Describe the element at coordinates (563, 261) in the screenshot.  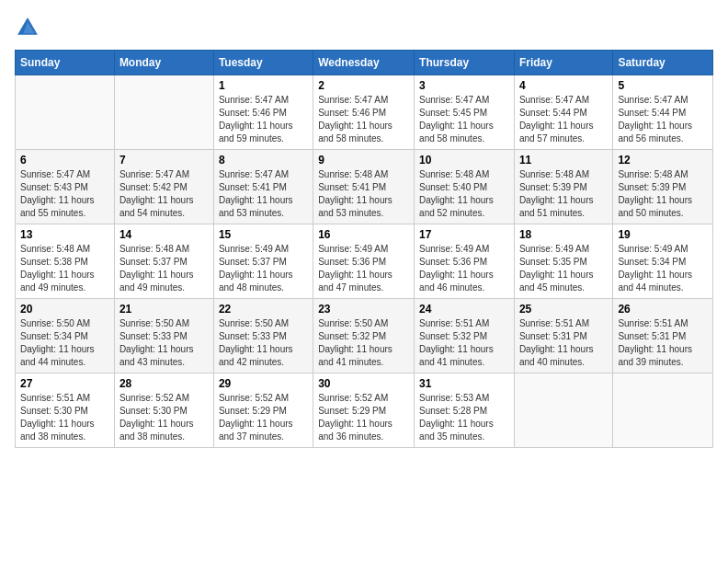
I see `calendar-cell: 18Sunrise: 5:49 AMSunset: 5:35 PMDayligh…` at that location.